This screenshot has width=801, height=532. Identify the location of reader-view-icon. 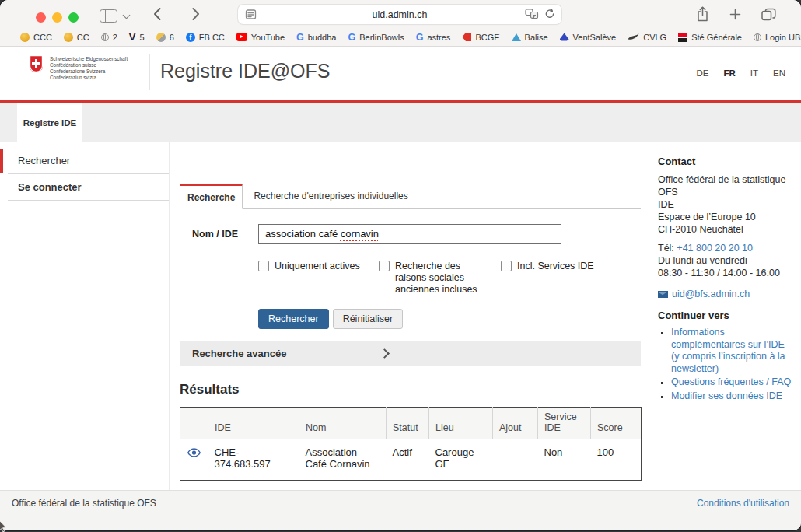
(250, 16).